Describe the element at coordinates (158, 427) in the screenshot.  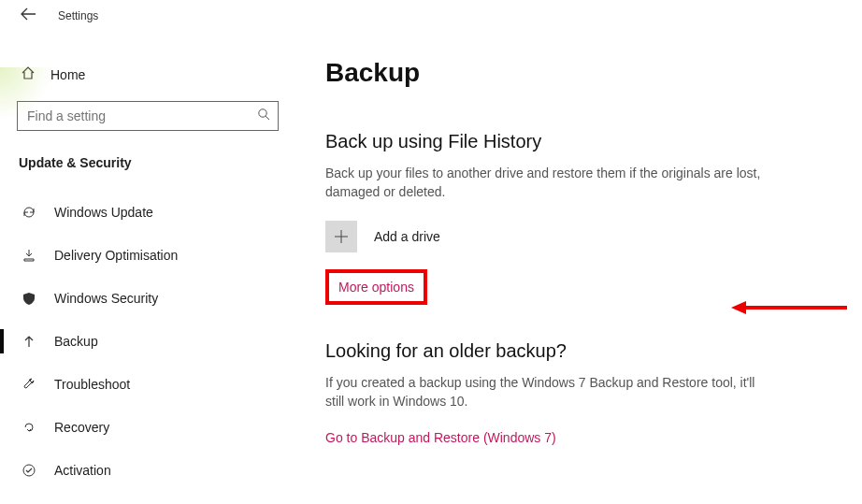
I see `sidebar-item-recovery: Recovery` at that location.